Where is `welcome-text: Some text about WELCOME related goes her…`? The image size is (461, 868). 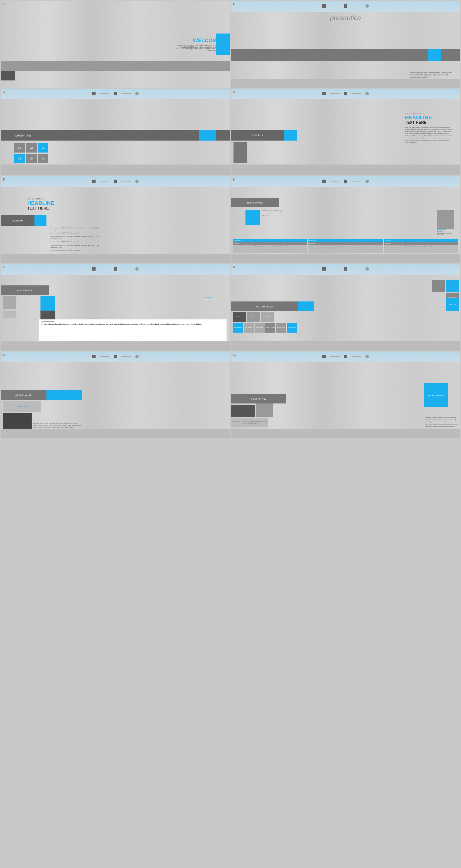 welcome-text: Some text about WELCOME related goes her… is located at coordinates (197, 48).